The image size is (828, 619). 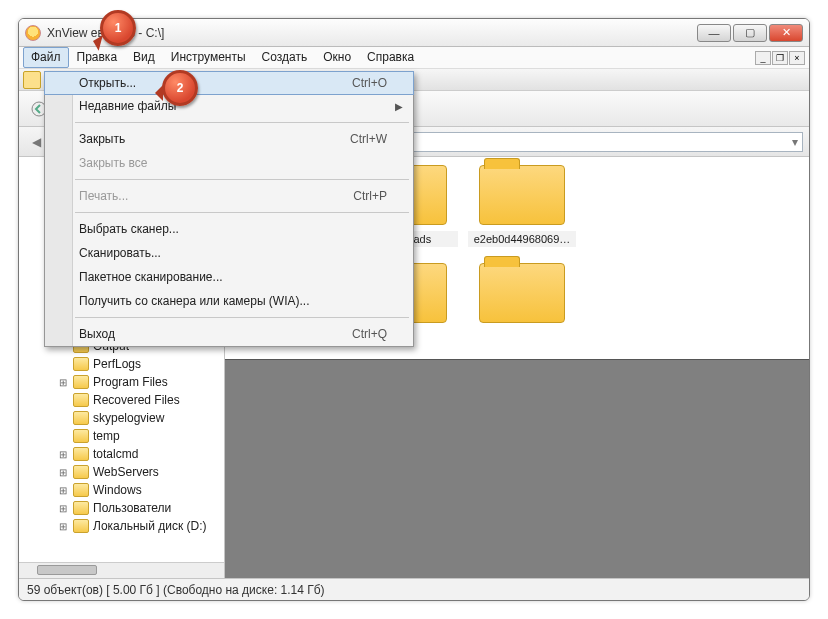 What do you see at coordinates (229, 334) in the screenshot?
I see `menu-exit: Выход Ctrl+Q` at bounding box center [229, 334].